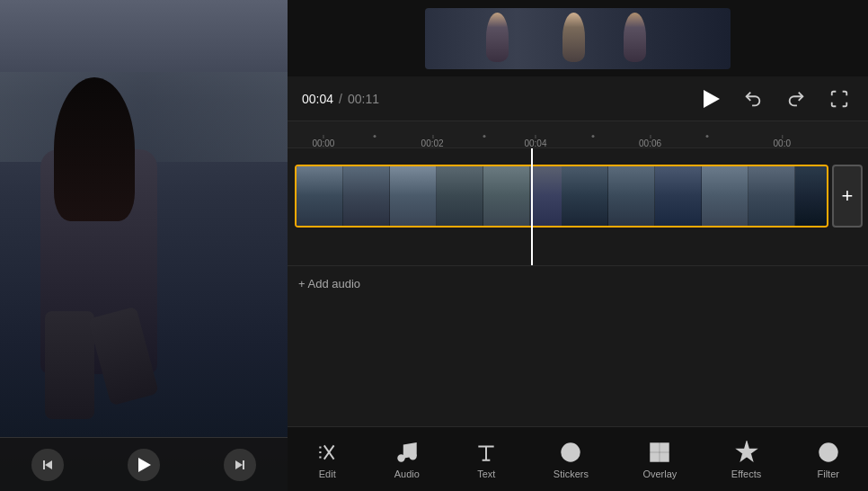  What do you see at coordinates (48, 465) in the screenshot?
I see `prev-button` at bounding box center [48, 465].